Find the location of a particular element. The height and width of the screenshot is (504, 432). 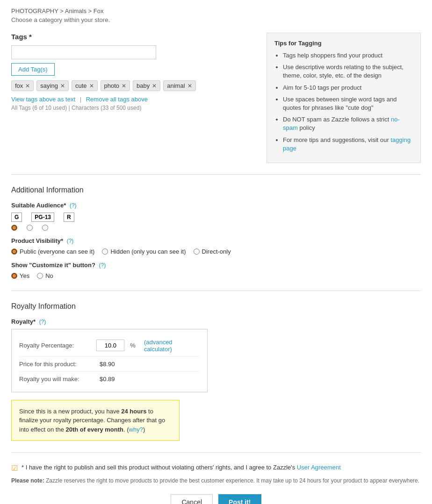

royalty-price-label: Price for this product: is located at coordinates (57, 364).